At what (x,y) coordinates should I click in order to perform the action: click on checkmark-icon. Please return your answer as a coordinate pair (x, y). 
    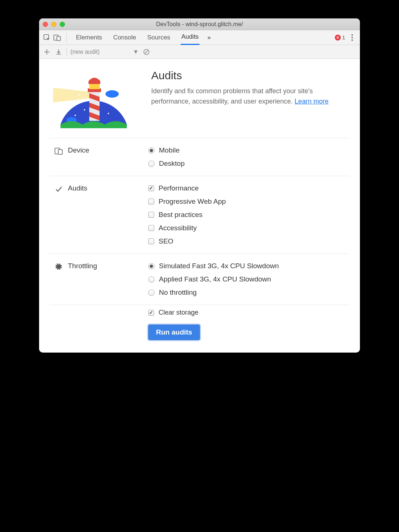
    Looking at the image, I should click on (59, 189).